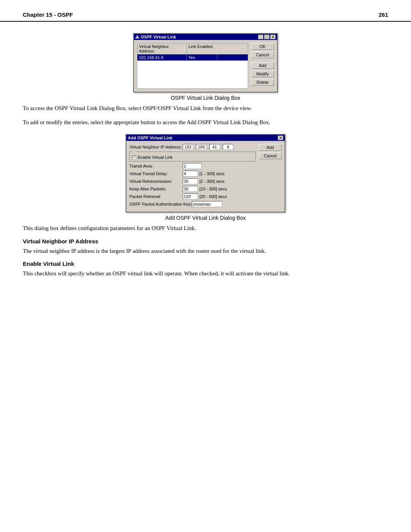 The width and height of the screenshot is (411, 532). Describe the element at coordinates (261, 37) in the screenshot. I see `minimize-button: _` at that location.